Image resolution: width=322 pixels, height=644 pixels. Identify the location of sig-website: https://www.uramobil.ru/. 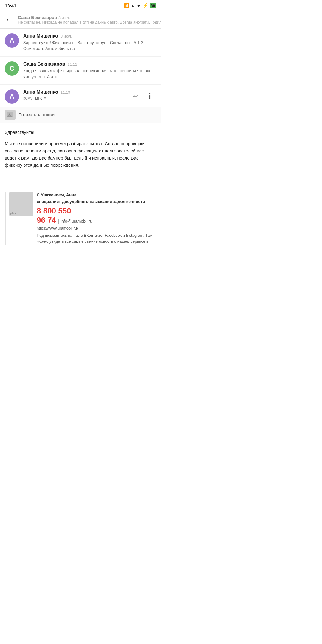
(97, 228).